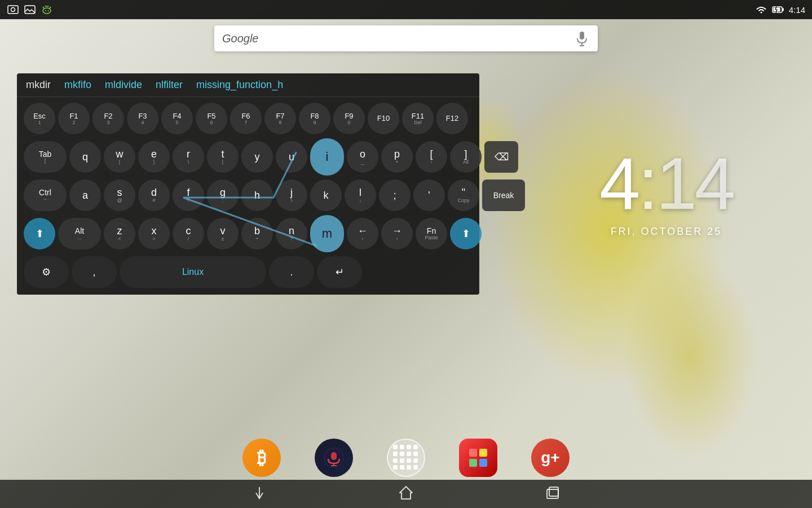 The width and height of the screenshot is (812, 508). What do you see at coordinates (211, 119) in the screenshot?
I see `key-f5: F56` at bounding box center [211, 119].